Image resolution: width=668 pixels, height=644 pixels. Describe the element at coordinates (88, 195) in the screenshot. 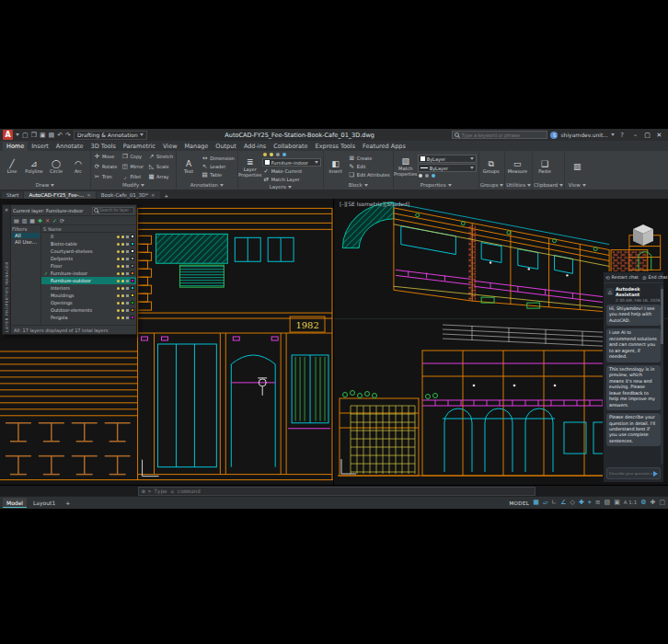

I see `file-tab-close-icon: ×` at that location.